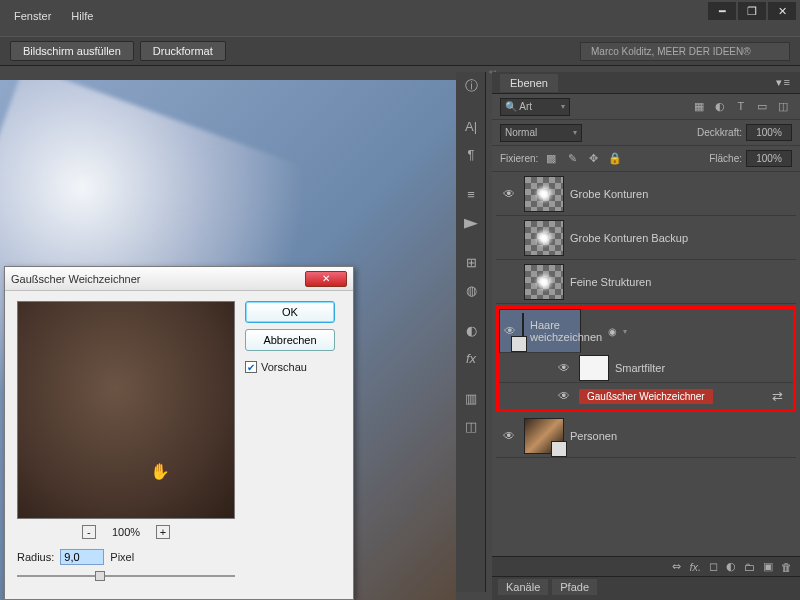  I want to click on layer-row: 👁 Personen, so click(646, 436).